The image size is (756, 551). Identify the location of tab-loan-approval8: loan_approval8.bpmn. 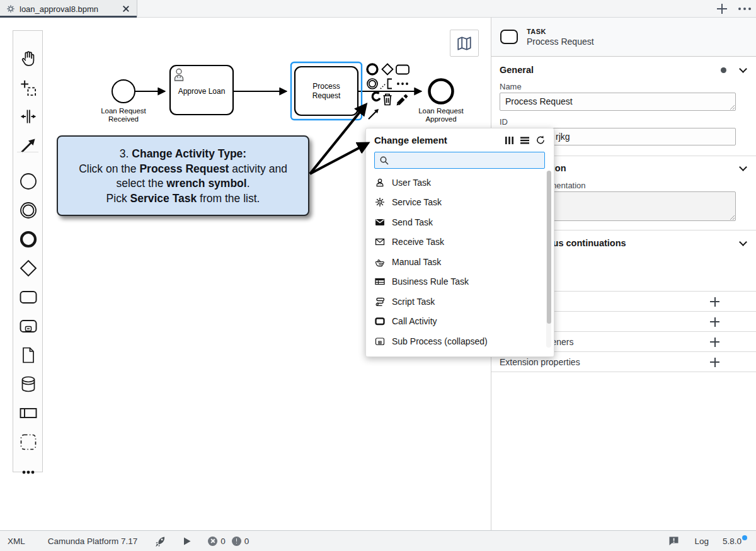
(69, 9).